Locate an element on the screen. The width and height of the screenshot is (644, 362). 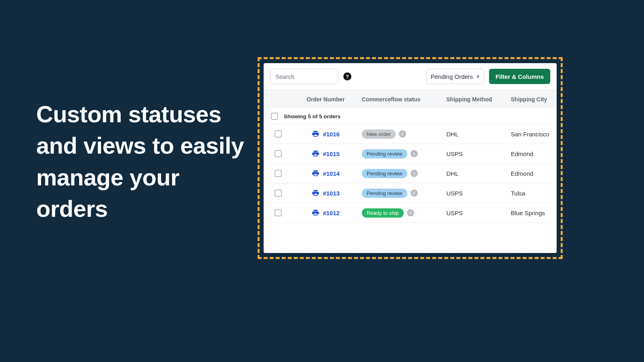
view-select: Pending Orders ▲▼ is located at coordinates (455, 76).